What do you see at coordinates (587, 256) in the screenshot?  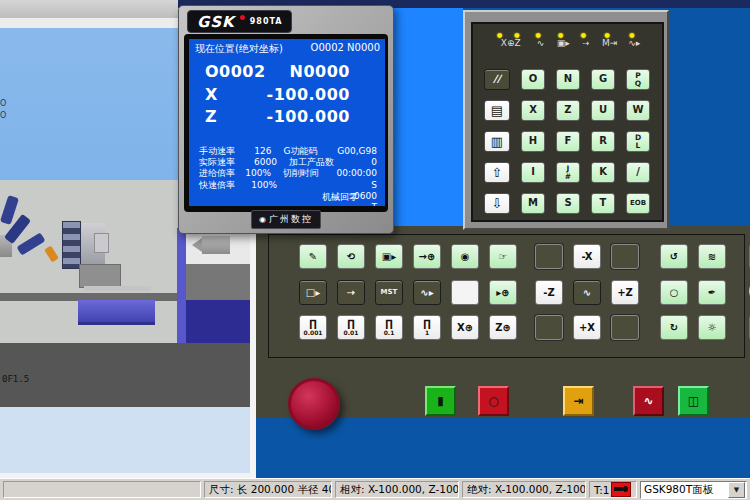 I see `jog-minus-x-key: -X` at bounding box center [587, 256].